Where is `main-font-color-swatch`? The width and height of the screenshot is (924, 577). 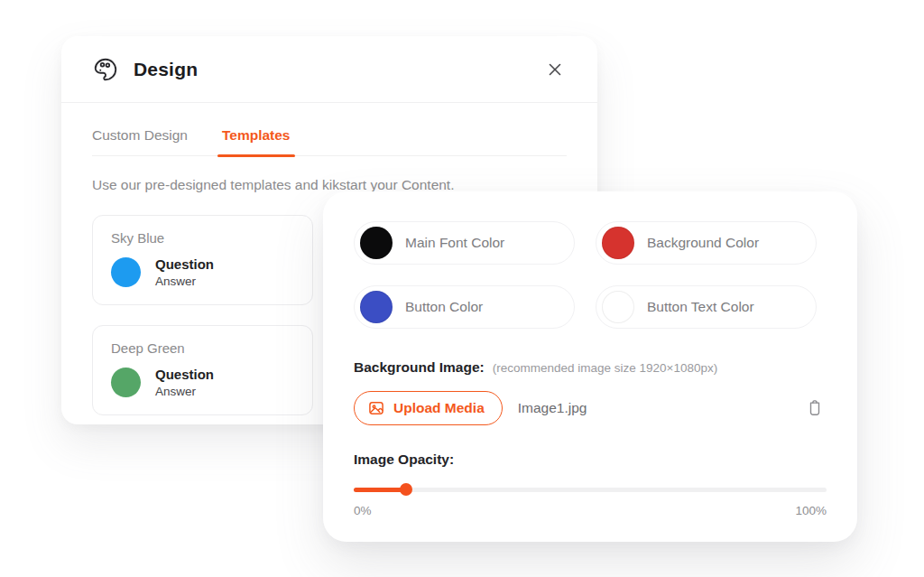 main-font-color-swatch is located at coordinates (376, 243).